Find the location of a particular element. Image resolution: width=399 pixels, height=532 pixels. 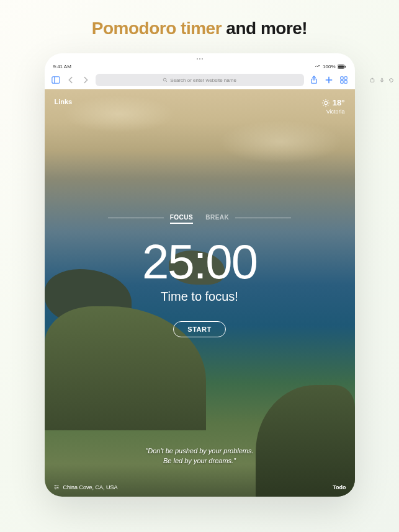

forward-icon is located at coordinates (86, 80).